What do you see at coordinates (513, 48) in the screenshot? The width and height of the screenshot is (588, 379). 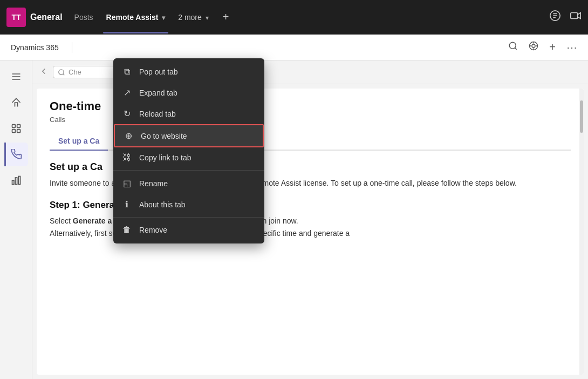 I see `search-icon` at bounding box center [513, 48].